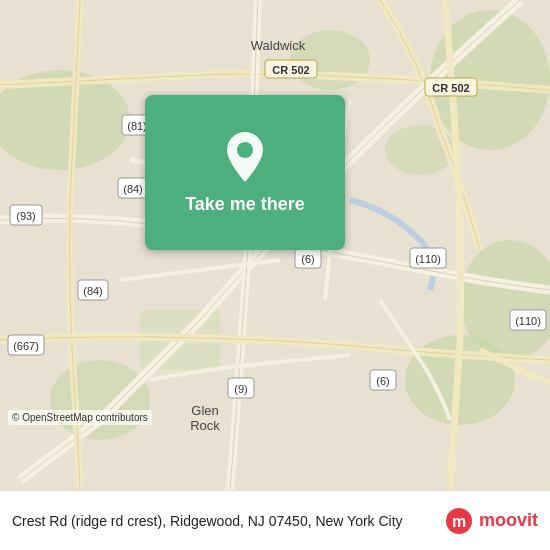 The height and width of the screenshot is (550, 550). What do you see at coordinates (245, 157) in the screenshot?
I see `map-pin-icon` at bounding box center [245, 157].